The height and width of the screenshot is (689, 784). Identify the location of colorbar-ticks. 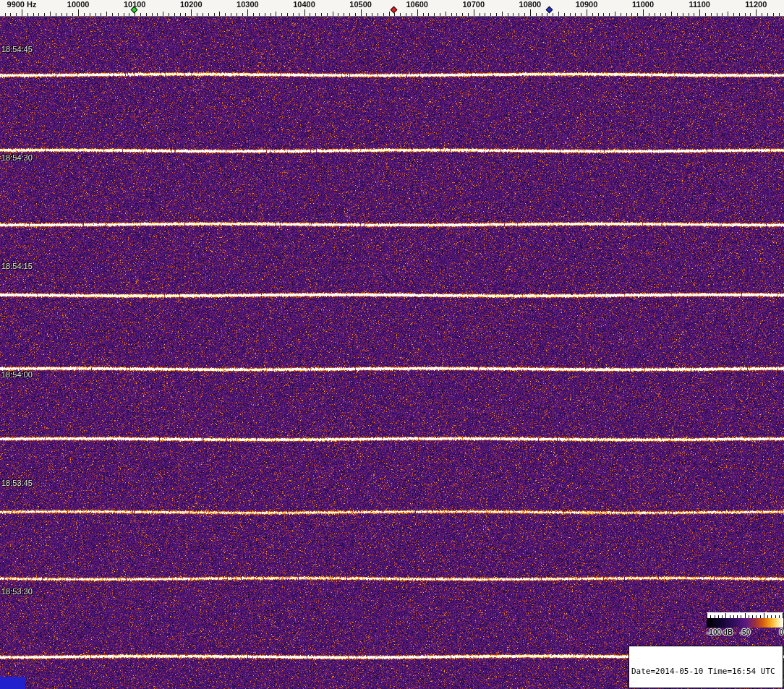
(745, 615).